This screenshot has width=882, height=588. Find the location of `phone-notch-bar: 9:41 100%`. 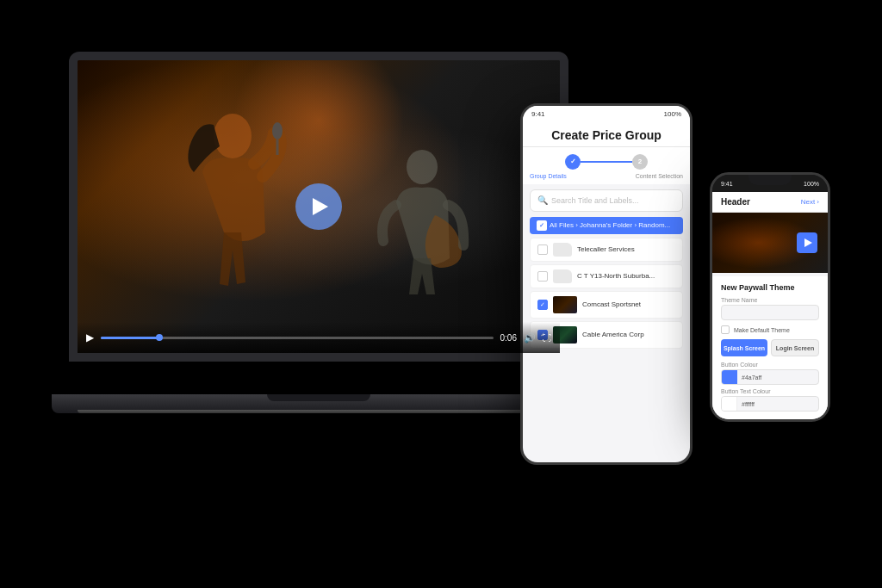

phone-notch-bar: 9:41 100% is located at coordinates (770, 183).